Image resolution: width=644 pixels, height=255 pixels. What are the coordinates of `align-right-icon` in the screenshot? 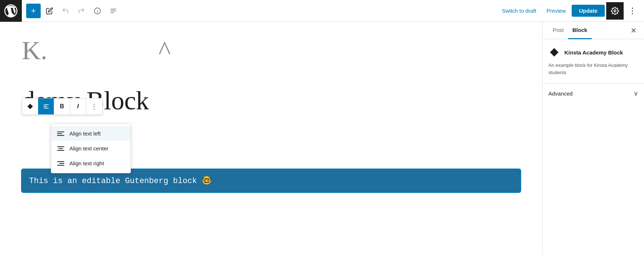 It's located at (61, 163).